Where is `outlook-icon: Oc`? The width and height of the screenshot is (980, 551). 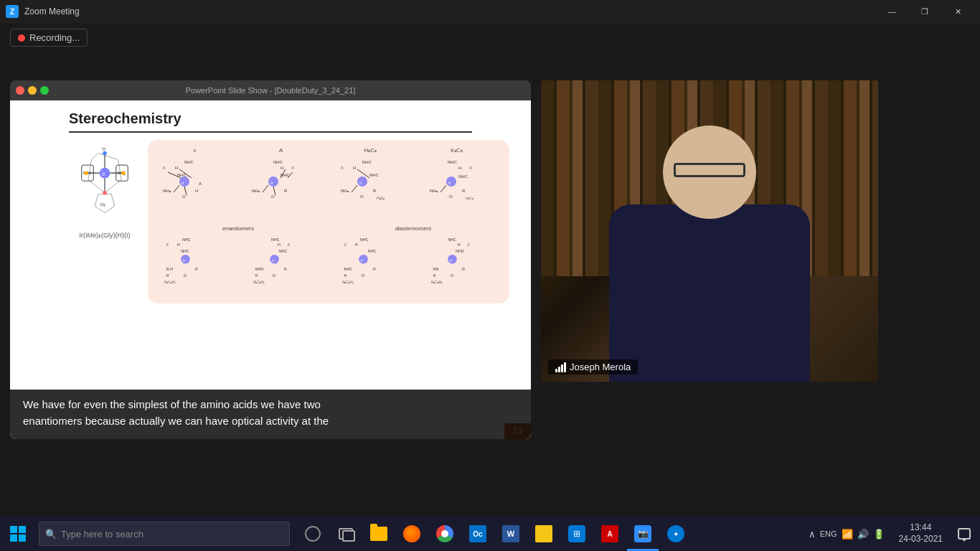 outlook-icon: Oc is located at coordinates (478, 534).